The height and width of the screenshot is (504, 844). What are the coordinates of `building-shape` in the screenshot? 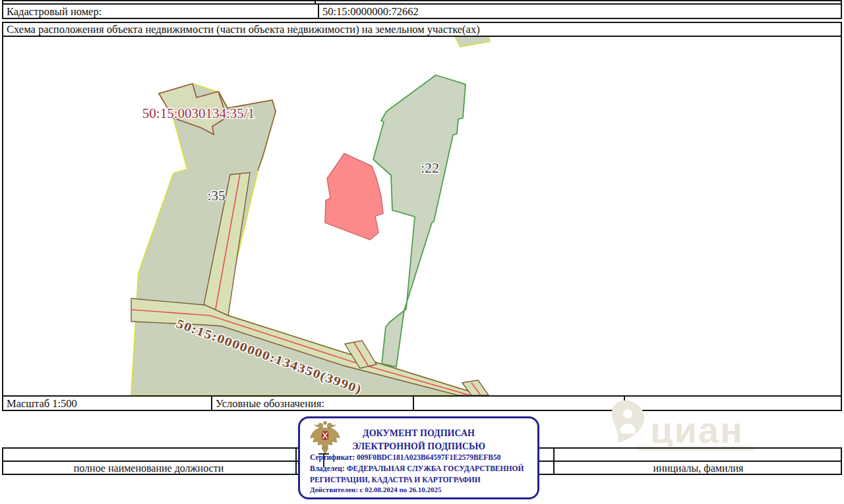 It's located at (354, 196).